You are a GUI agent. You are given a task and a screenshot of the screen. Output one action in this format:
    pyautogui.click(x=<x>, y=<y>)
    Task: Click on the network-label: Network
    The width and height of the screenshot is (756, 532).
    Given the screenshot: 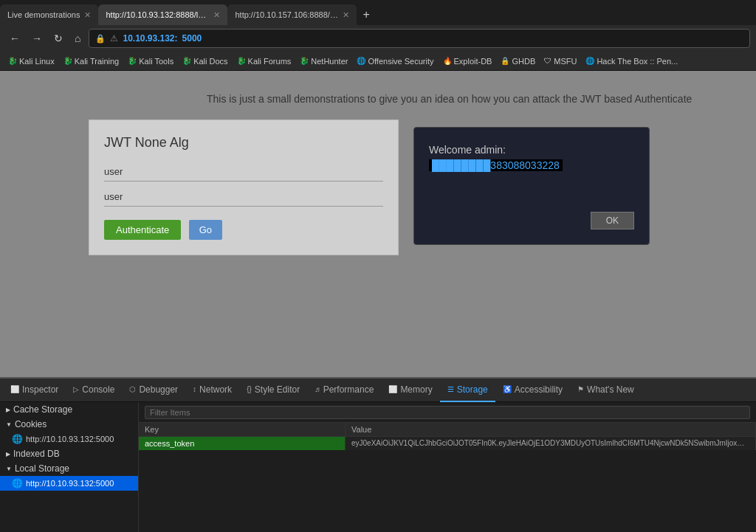 What is the action you would take?
    pyautogui.click(x=216, y=390)
    